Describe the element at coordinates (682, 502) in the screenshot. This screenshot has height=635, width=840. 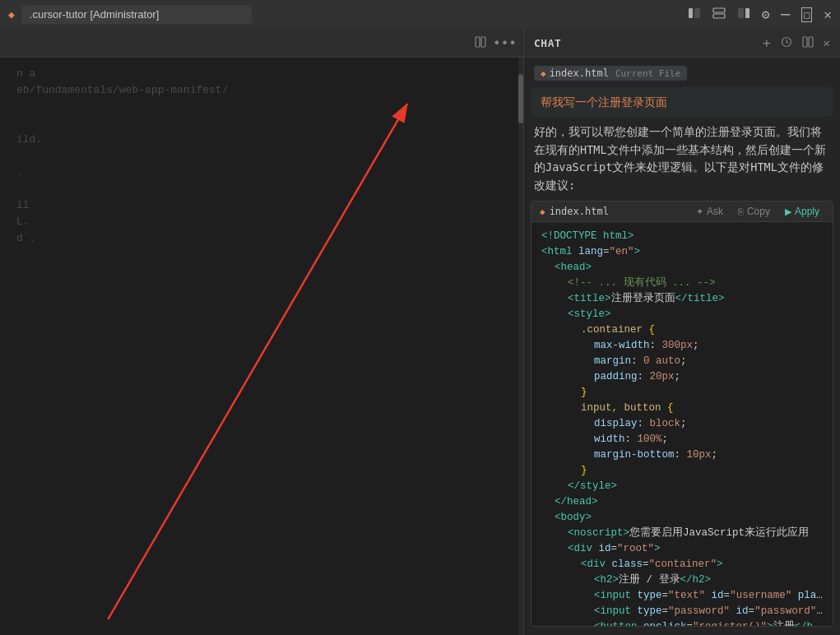
I see `code-line: </head>` at that location.